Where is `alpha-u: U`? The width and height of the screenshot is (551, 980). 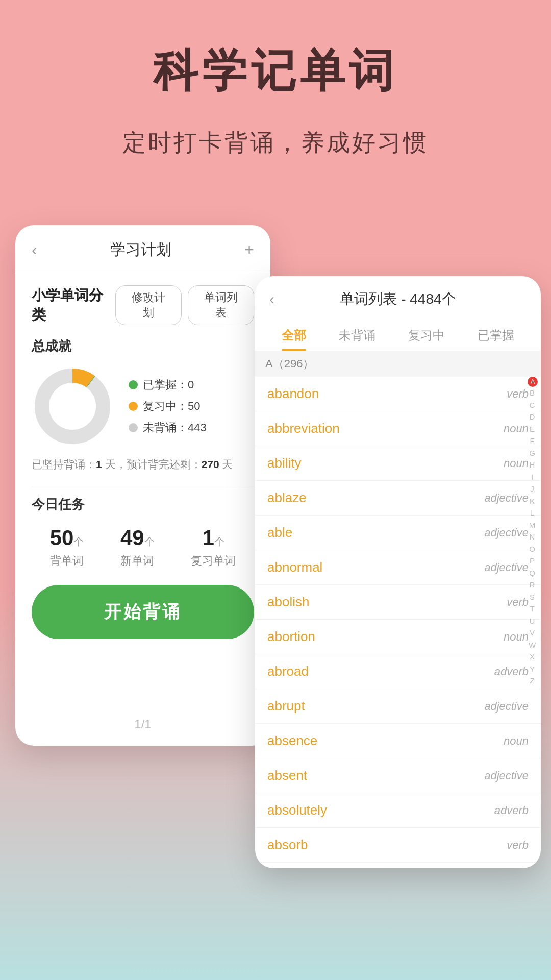
alpha-u: U is located at coordinates (532, 622).